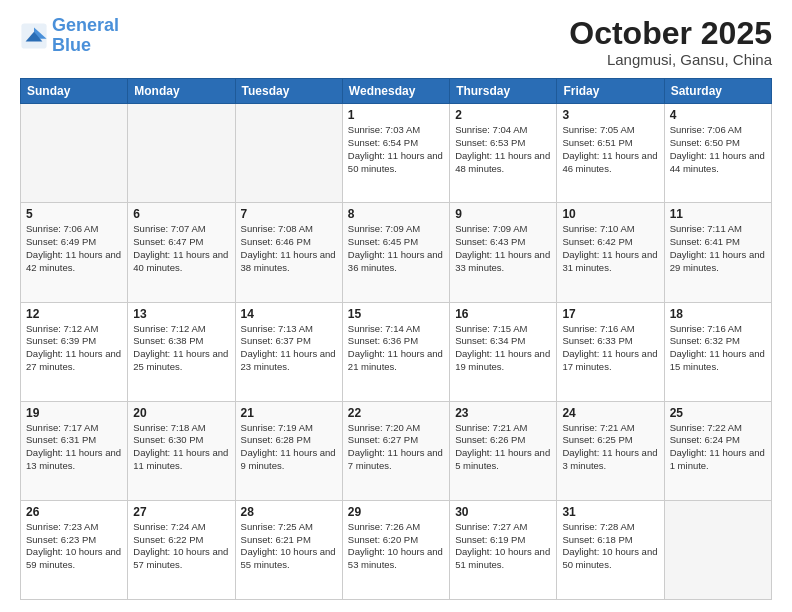  I want to click on day-cell: 18Sunrise: 7:16 AM Sunset: 6:32 PM Dayli…, so click(718, 352).